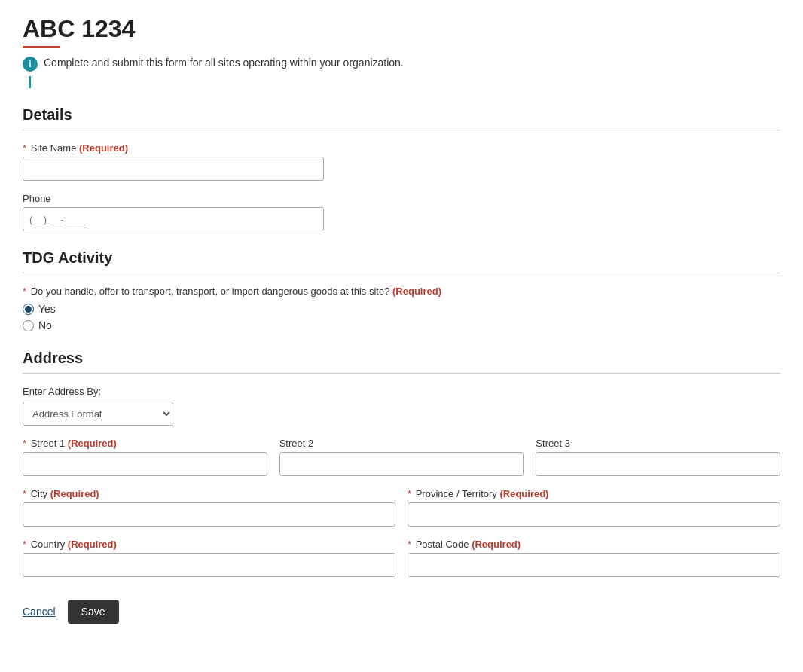 The height and width of the screenshot is (672, 803). Describe the element at coordinates (173, 148) in the screenshot. I see `site-name-label: * Site Name (Required)` at that location.